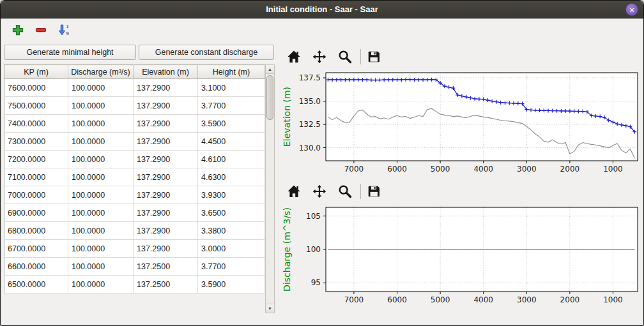  What do you see at coordinates (36, 88) in the screenshot?
I see `table-cell: 7600.0000` at bounding box center [36, 88].